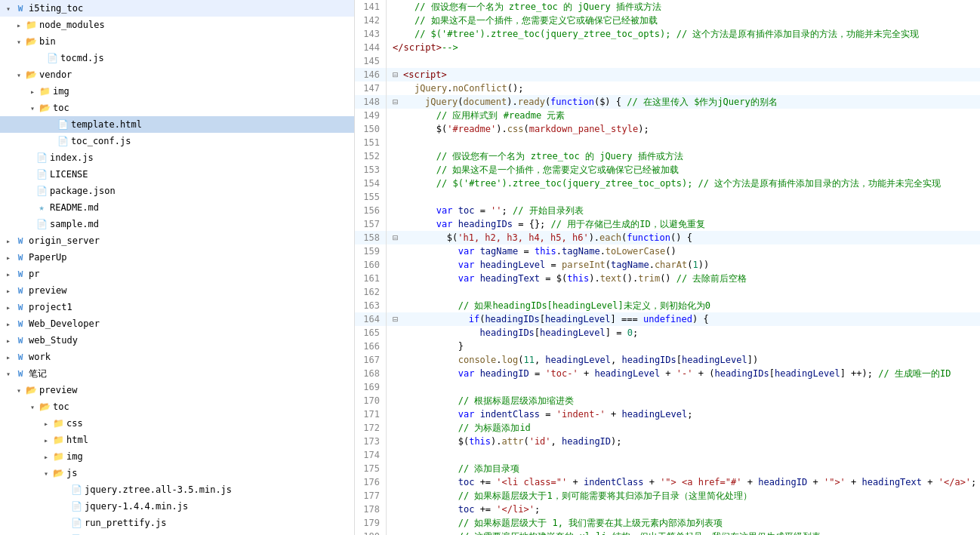 This screenshot has width=980, height=535. Describe the element at coordinates (371, 292) in the screenshot. I see `line-number: 162` at that location.